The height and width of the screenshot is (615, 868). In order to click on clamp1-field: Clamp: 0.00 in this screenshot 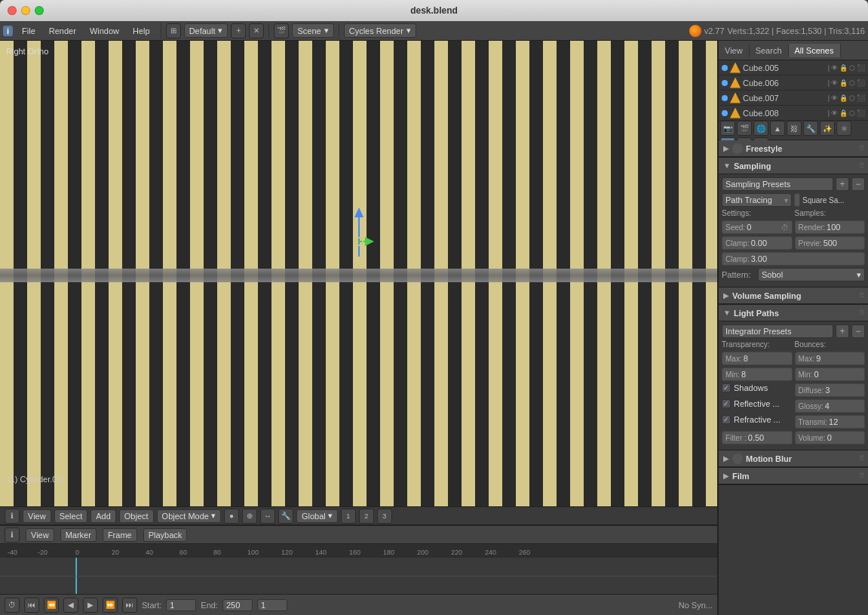, I will do `click(757, 243)`.